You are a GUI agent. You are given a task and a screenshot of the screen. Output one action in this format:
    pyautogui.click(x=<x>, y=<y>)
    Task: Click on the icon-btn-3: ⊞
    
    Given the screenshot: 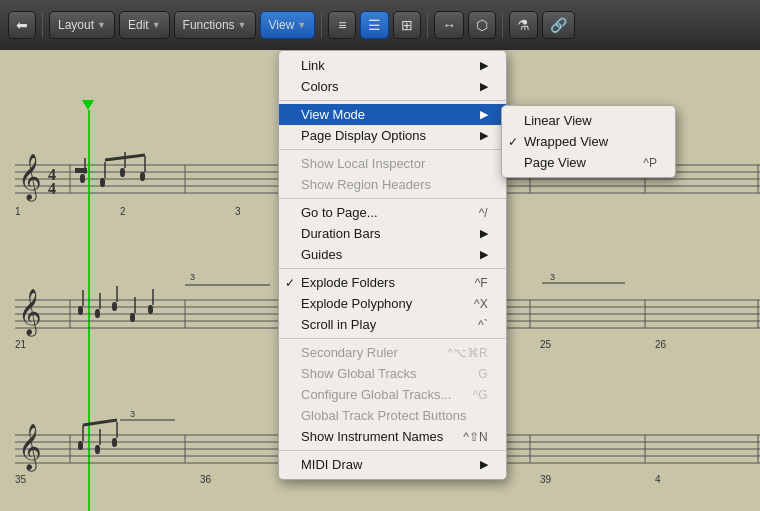 What is the action you would take?
    pyautogui.click(x=407, y=25)
    